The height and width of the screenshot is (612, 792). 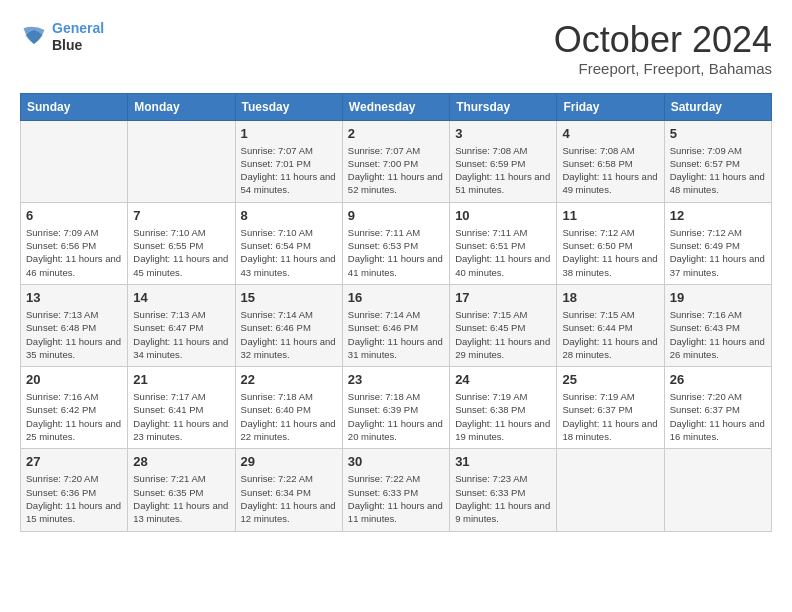 I want to click on cell-info: Sunrise: 7:08 AMSunset: 6:58 PMDaylight:…, so click(x=610, y=170).